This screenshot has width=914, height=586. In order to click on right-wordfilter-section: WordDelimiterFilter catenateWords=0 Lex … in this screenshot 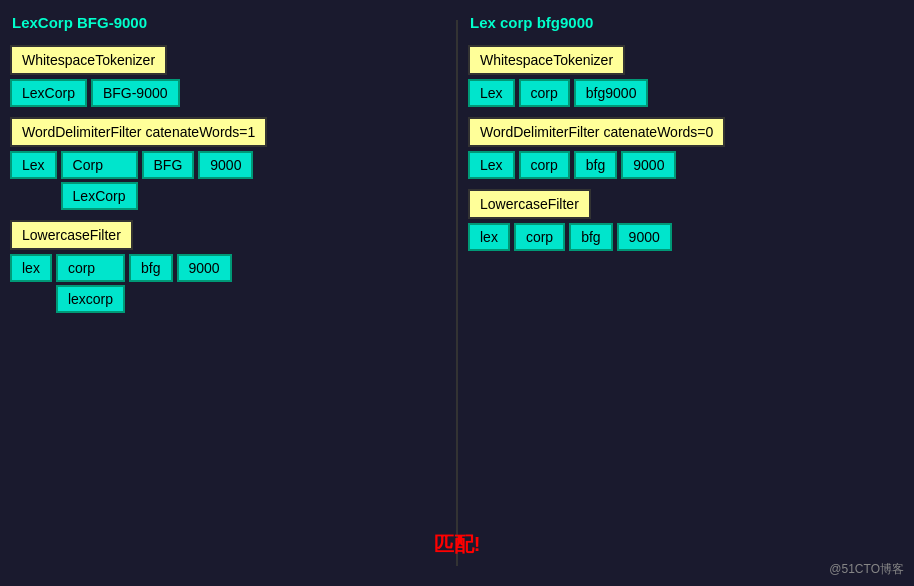, I will do `click(686, 148)`.